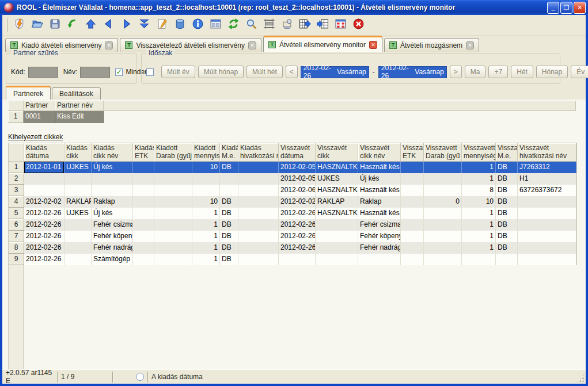 The image size is (588, 386). Describe the element at coordinates (432, 45) in the screenshot. I see `tab-4: TÁtvételi mozgásnem✕` at that location.